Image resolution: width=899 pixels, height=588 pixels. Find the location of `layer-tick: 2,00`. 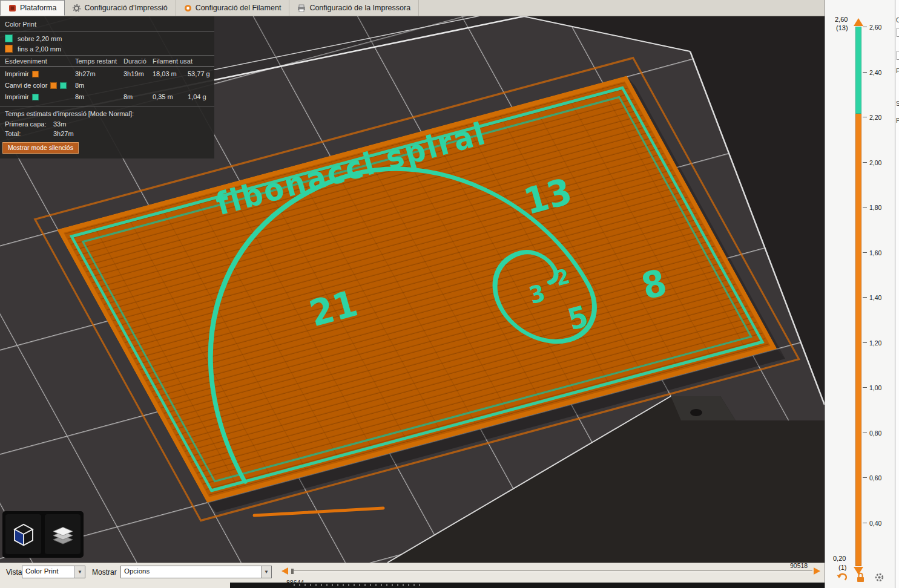

layer-tick: 2,00 is located at coordinates (872, 162).